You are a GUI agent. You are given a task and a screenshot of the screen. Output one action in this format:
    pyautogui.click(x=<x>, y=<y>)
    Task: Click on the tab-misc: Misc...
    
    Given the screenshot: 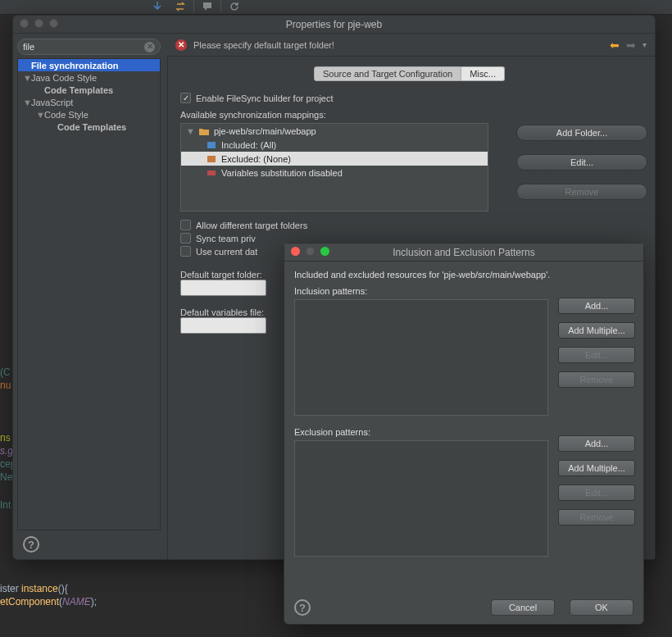 What is the action you would take?
    pyautogui.click(x=484, y=74)
    